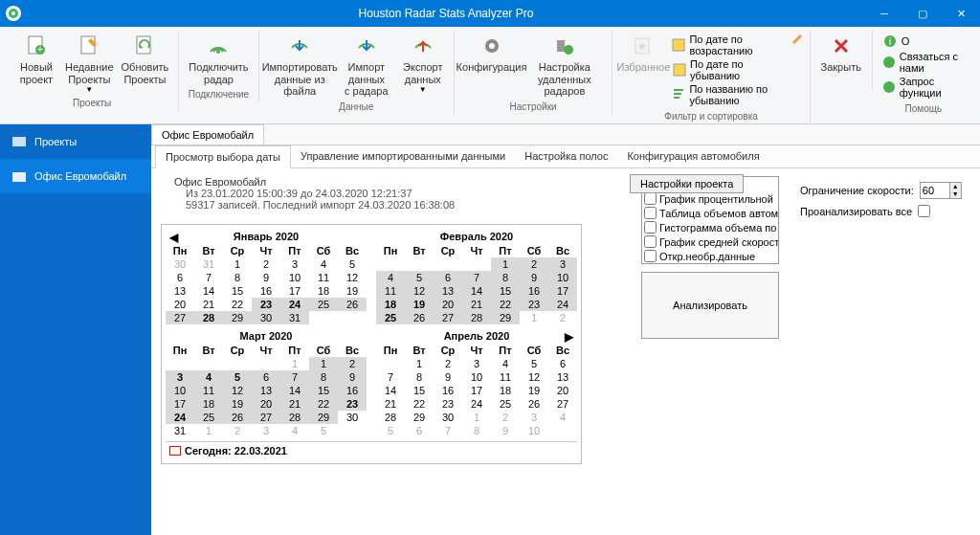 The height and width of the screenshot is (535, 980). What do you see at coordinates (36, 59) in the screenshot?
I see `new-project-button: +Новый проект` at bounding box center [36, 59].